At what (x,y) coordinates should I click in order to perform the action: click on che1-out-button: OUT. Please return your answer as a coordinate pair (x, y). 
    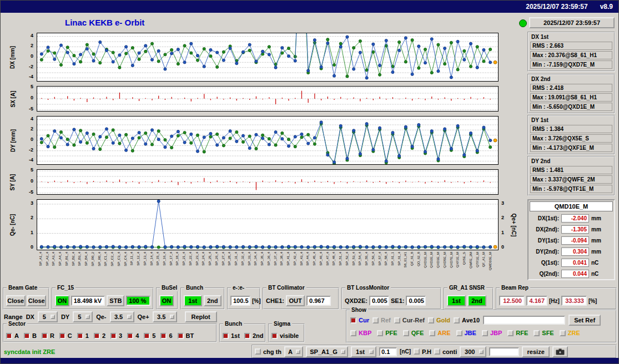
    Looking at the image, I should click on (295, 301).